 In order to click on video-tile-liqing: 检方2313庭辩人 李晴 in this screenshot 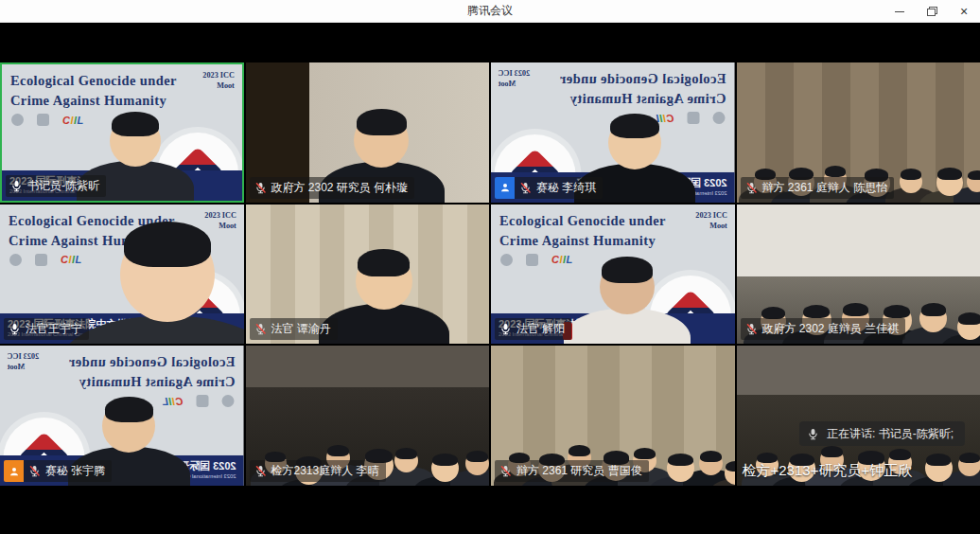, I will do `click(368, 416)`.